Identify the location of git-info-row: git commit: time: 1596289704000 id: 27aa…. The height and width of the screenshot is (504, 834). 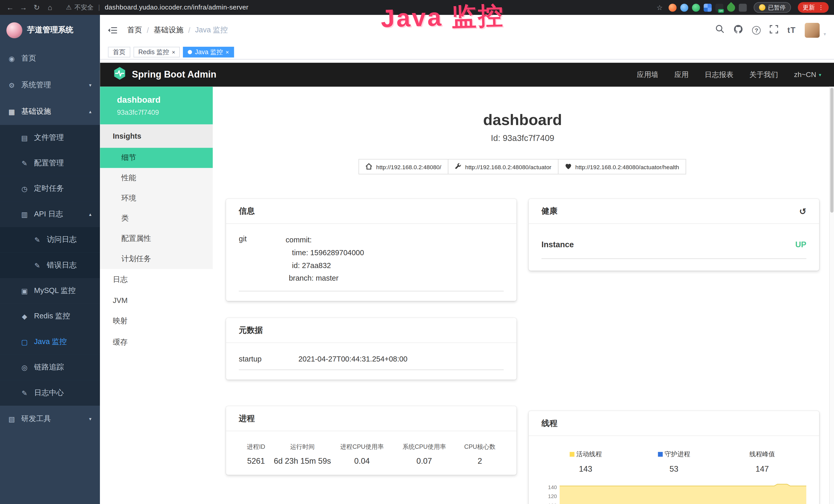
(371, 262).